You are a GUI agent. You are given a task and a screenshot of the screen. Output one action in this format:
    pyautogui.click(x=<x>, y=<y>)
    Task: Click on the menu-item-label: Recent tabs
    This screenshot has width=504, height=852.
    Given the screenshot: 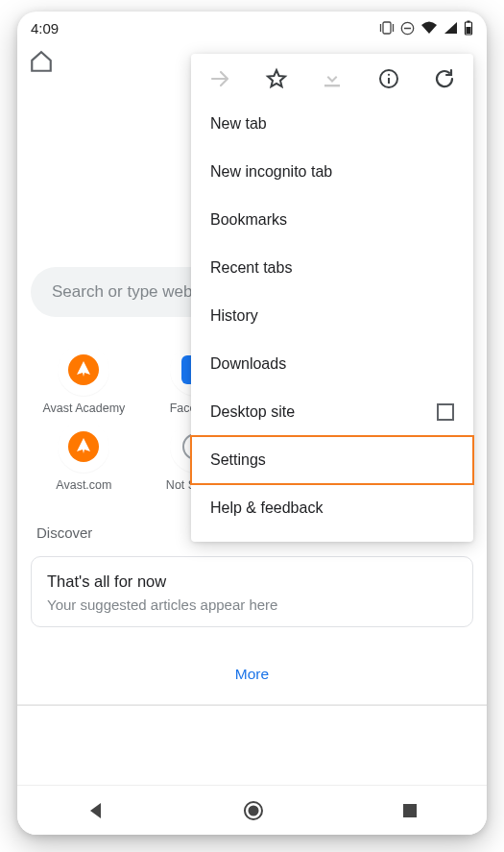 What is the action you would take?
    pyautogui.click(x=252, y=268)
    